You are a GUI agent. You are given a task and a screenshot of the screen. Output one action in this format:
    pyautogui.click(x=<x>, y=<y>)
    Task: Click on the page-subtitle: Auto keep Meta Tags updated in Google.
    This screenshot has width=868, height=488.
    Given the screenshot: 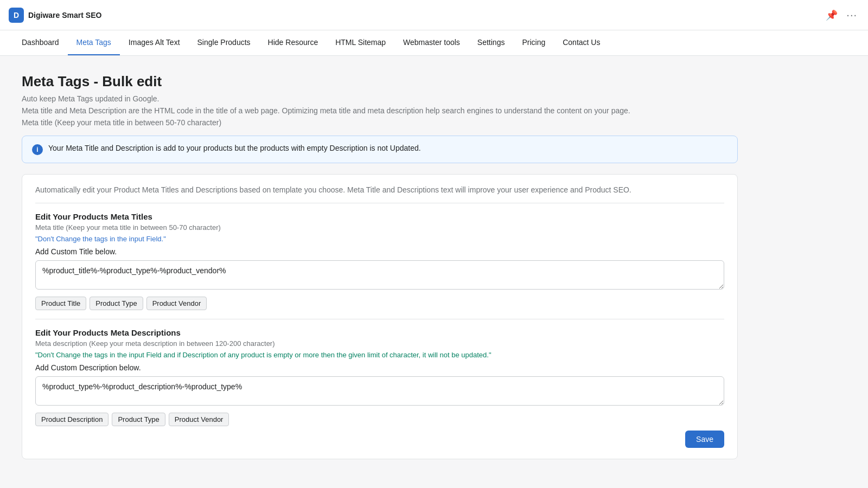 What is the action you would take?
    pyautogui.click(x=380, y=99)
    